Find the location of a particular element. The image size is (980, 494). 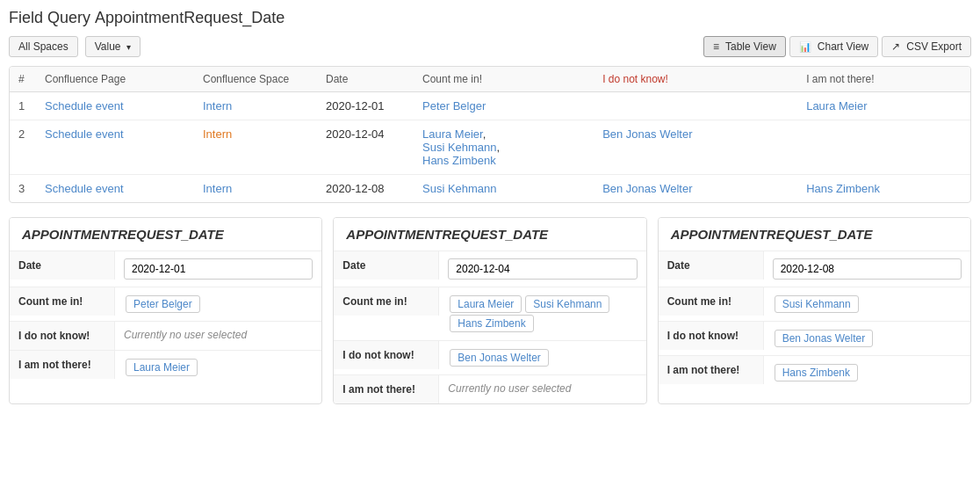

do-not-know-value: Currently no user selected is located at coordinates (218, 335).